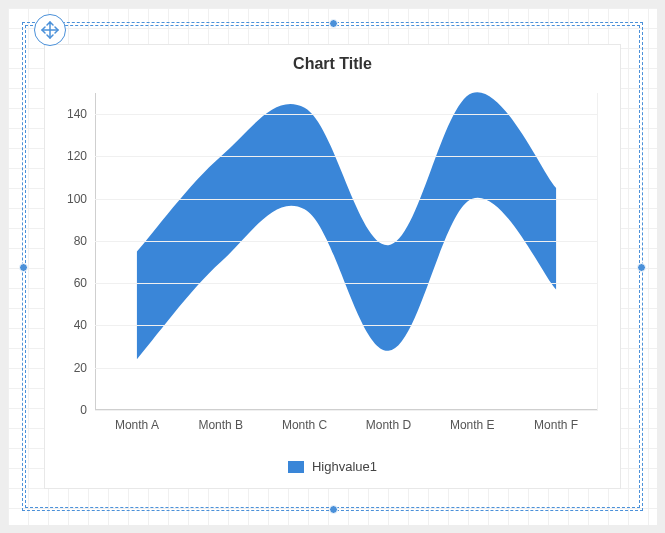 The height and width of the screenshot is (533, 665). I want to click on y-tick-label: 140, so click(77, 114).